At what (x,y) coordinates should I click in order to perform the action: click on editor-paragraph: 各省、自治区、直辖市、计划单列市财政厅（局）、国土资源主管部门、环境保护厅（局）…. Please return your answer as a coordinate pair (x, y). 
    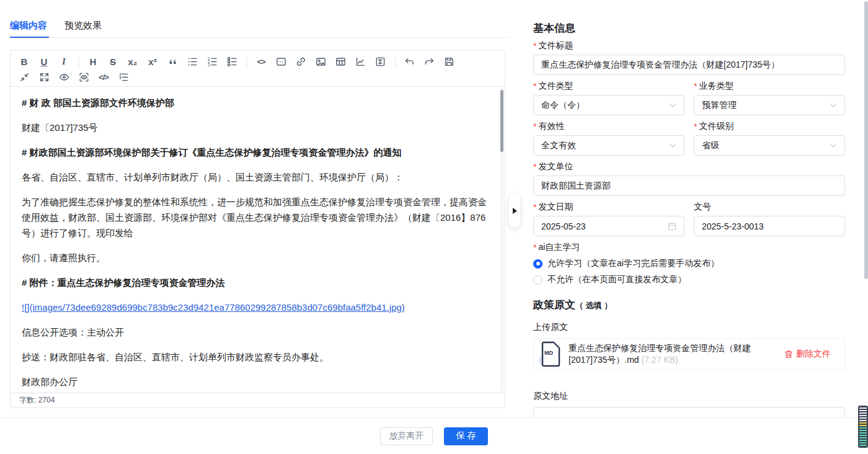
    Looking at the image, I should click on (255, 177).